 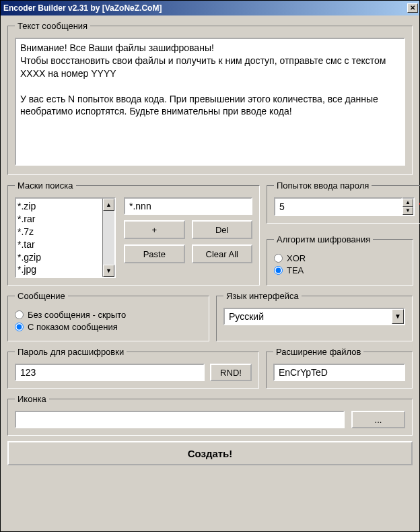 What do you see at coordinates (108, 238) in the screenshot?
I see `masks-scrollbar: ▲ ▼` at bounding box center [108, 238].